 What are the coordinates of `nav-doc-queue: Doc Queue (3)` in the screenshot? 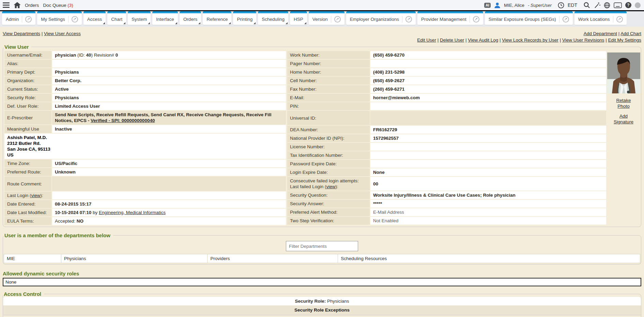 It's located at (58, 5).